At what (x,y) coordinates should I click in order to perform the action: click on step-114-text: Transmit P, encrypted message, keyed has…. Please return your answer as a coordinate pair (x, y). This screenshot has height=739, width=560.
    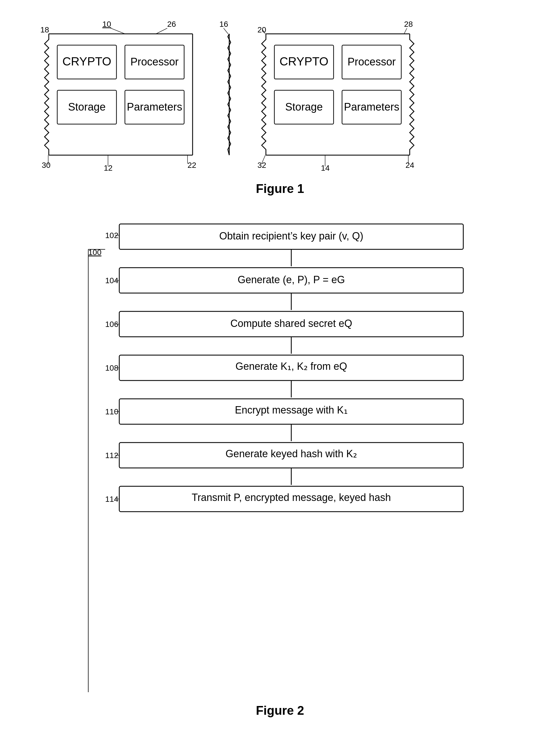
    Looking at the image, I should click on (291, 497).